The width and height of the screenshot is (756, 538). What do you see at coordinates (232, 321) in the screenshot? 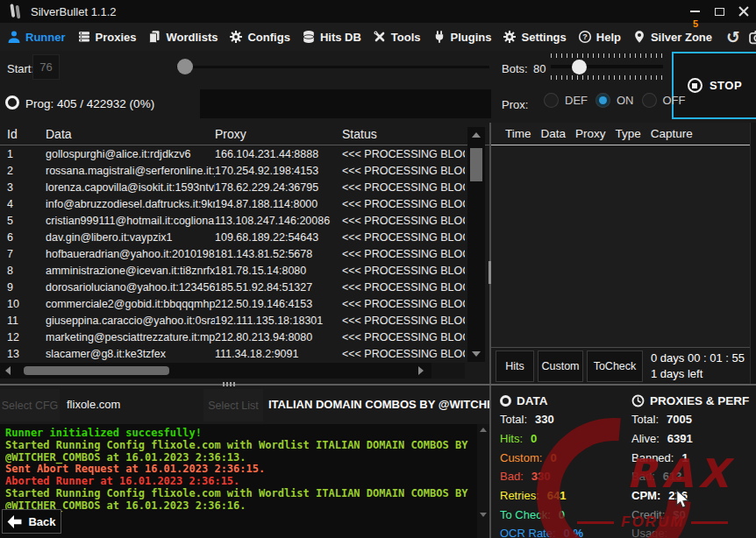
I see `table-row: 11giuseppina.caraccio@yahoo.it:0sra4192.…` at bounding box center [232, 321].